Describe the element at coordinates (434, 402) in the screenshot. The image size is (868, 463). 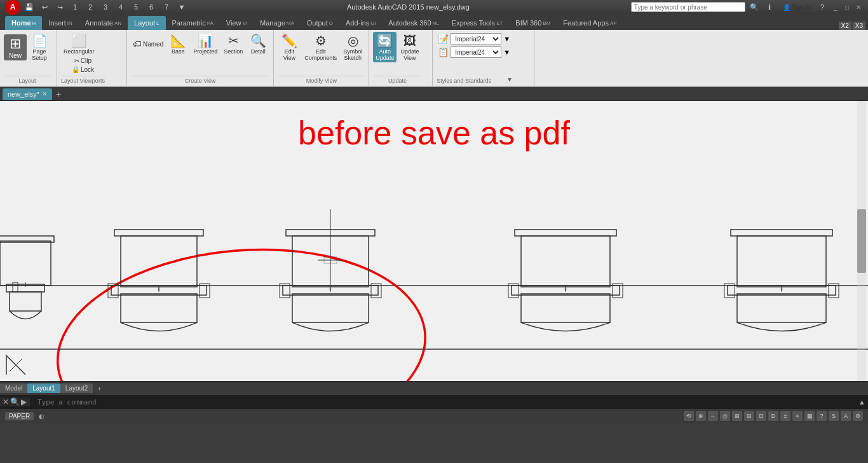
I see `command-line: ✕ 🔍 ▶ ▲` at that location.